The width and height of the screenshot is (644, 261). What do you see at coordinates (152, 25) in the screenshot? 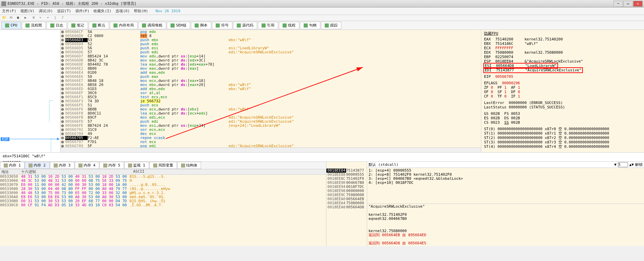
I see `tab-调用堆栈: 调用堆栈` at bounding box center [152, 25].